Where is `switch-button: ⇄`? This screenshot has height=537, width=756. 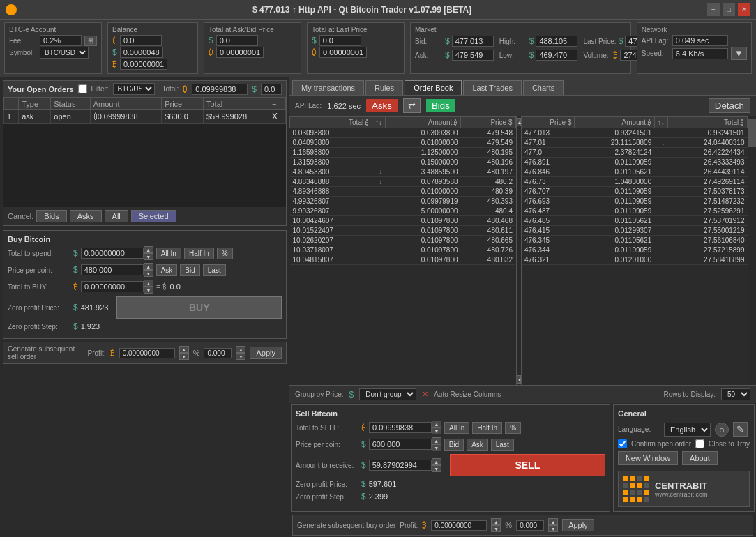 switch-button: ⇄ is located at coordinates (411, 106).